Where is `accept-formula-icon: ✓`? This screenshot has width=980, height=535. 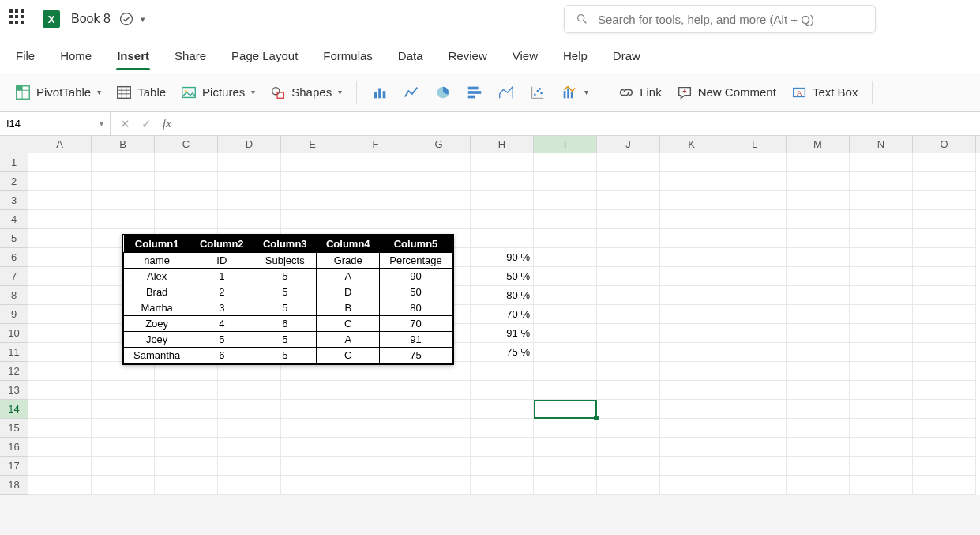 accept-formula-icon: ✓ is located at coordinates (147, 124).